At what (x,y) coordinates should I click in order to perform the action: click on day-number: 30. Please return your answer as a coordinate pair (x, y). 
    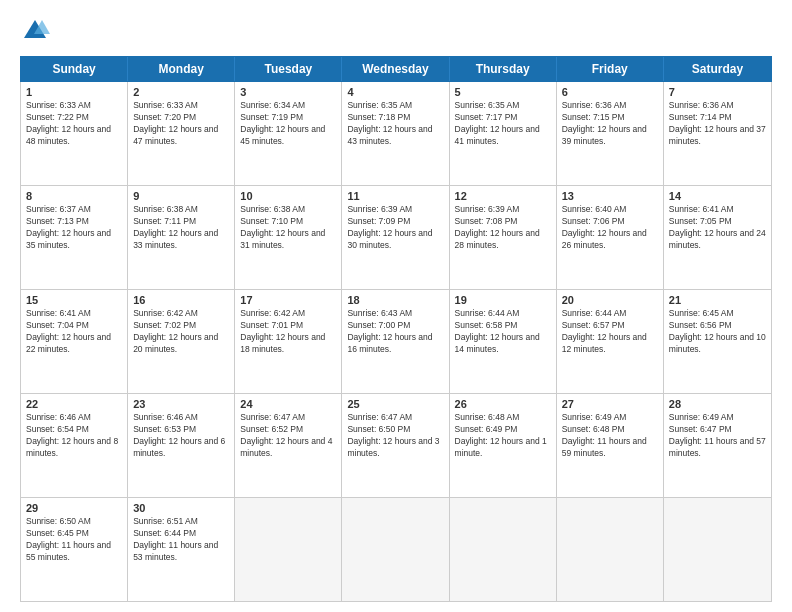
    Looking at the image, I should click on (181, 508).